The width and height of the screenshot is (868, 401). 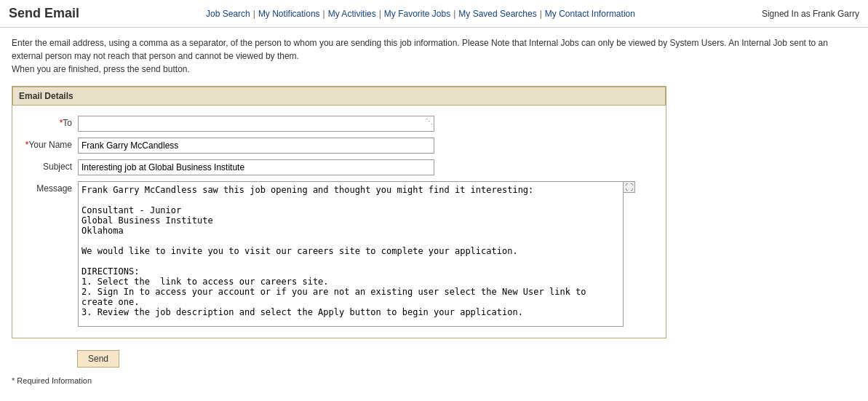 I want to click on signed-in-label: Signed In as Frank Garry, so click(x=811, y=14).